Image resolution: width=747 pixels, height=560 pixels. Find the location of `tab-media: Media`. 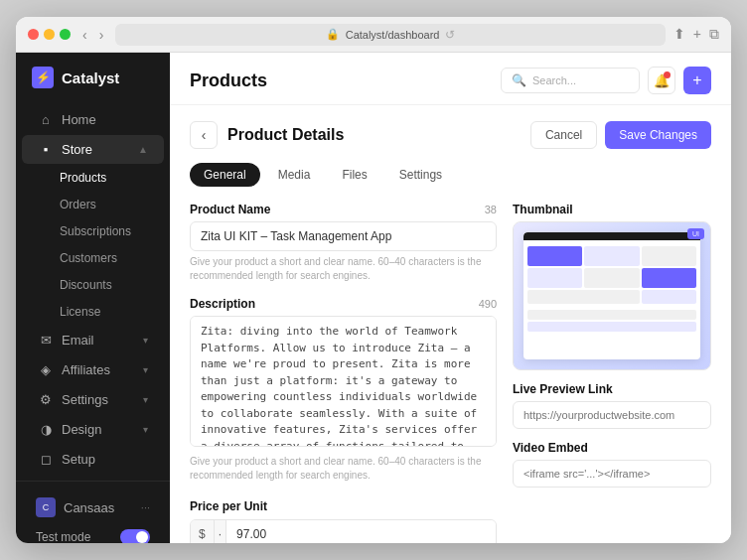

tab-media: Media is located at coordinates (294, 175).